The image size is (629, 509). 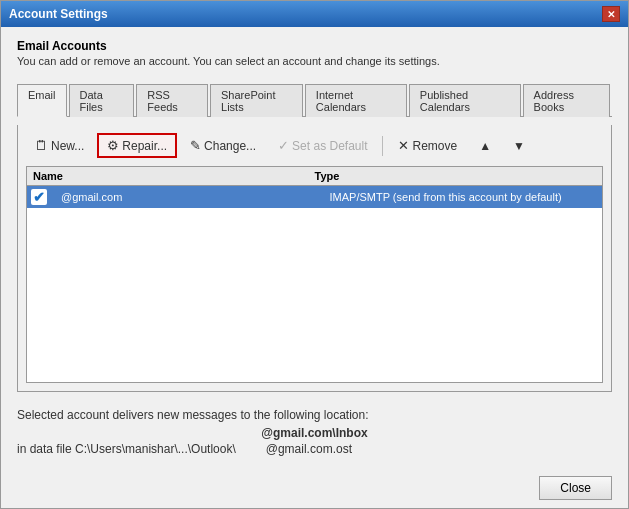 What do you see at coordinates (58, 14) in the screenshot?
I see `window-title: Account Settings` at bounding box center [58, 14].